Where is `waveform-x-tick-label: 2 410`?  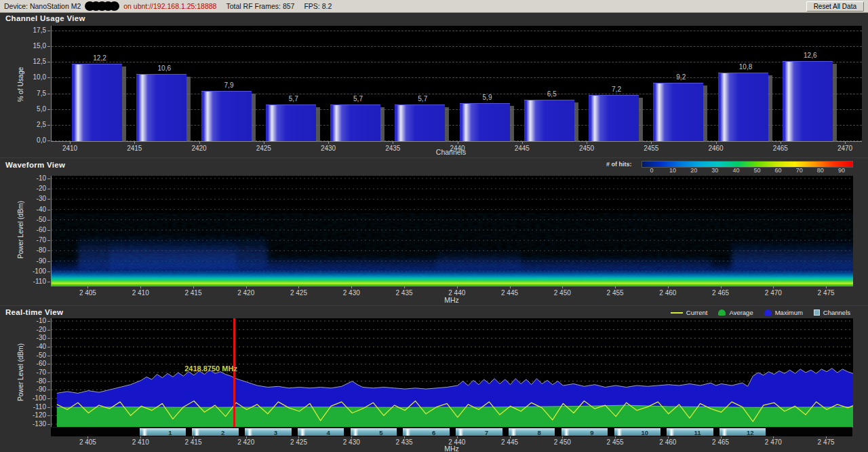 waveform-x-tick-label: 2 410 is located at coordinates (141, 293).